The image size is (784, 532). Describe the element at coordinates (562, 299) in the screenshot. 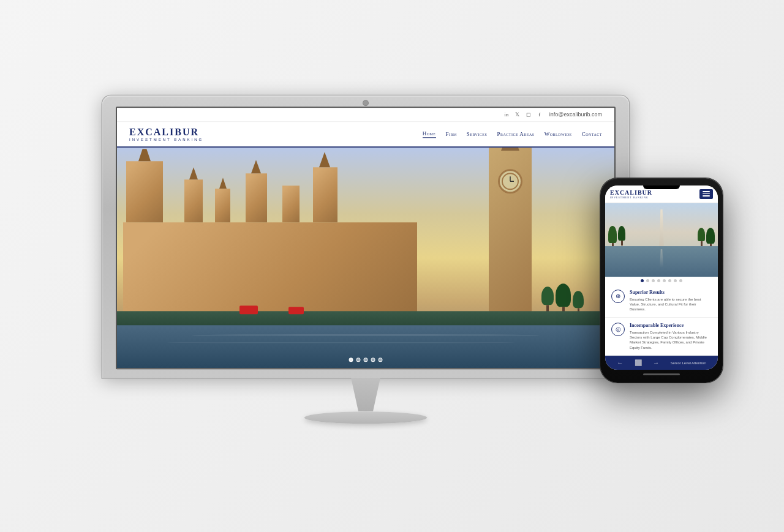

I see `trees` at that location.